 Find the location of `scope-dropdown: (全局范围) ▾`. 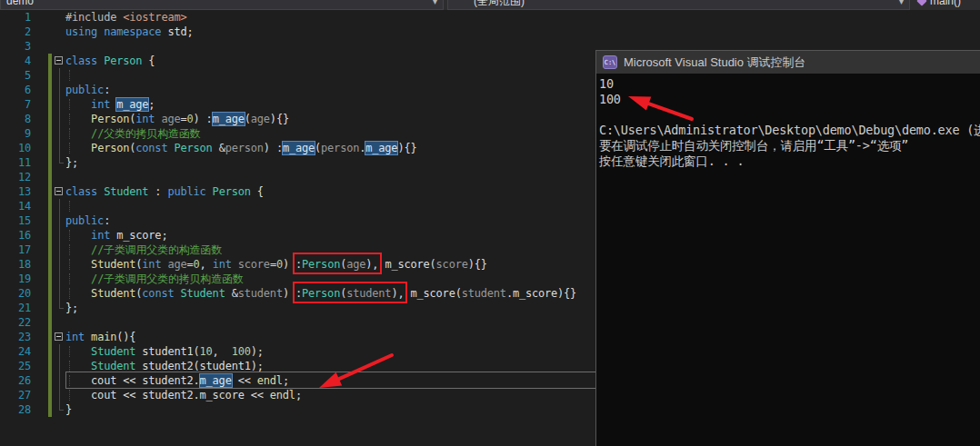

scope-dropdown: (全局范围) ▾ is located at coordinates (678, 5).